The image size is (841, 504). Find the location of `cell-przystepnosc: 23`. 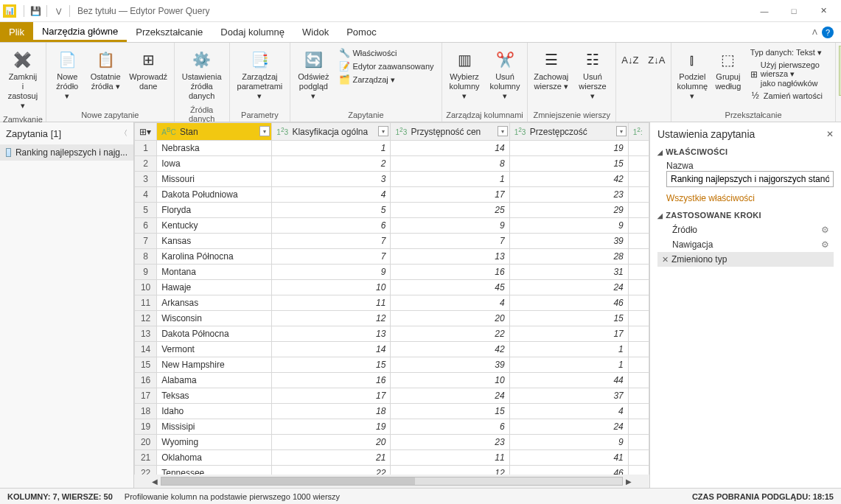

cell-przystepnosc: 23 is located at coordinates (450, 442).